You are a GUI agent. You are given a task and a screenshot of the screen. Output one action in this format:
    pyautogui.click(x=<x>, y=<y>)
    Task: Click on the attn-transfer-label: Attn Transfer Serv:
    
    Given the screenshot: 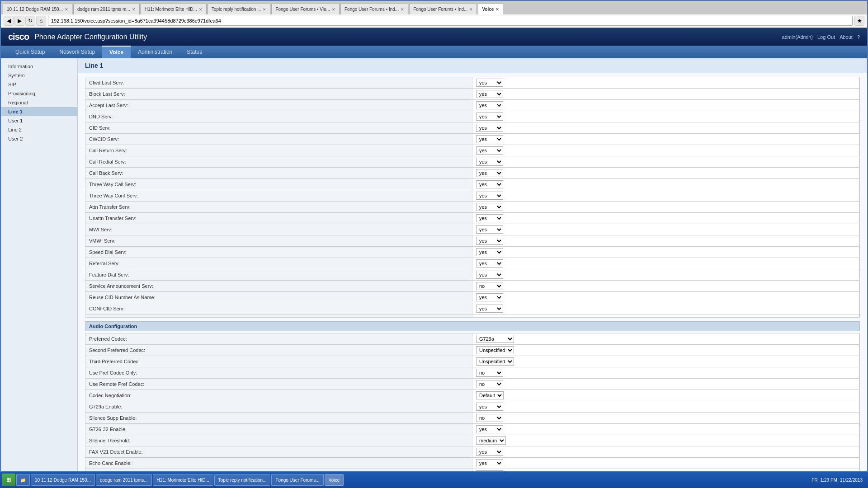 What is the action you would take?
    pyautogui.click(x=279, y=207)
    